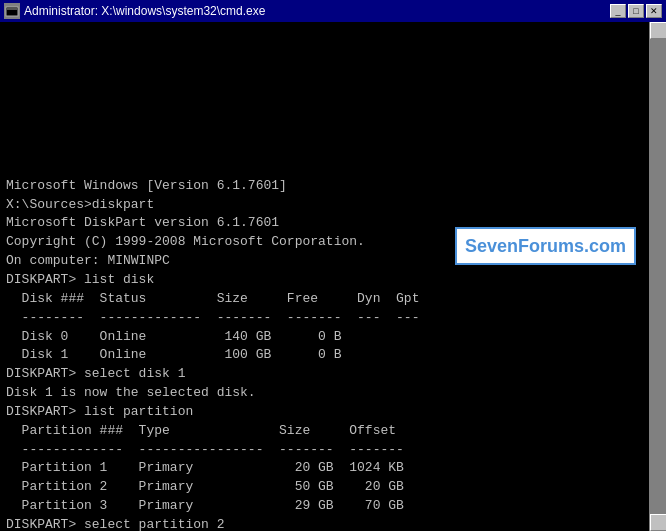 This screenshot has width=666, height=531. I want to click on maximize-button: □, so click(636, 11).